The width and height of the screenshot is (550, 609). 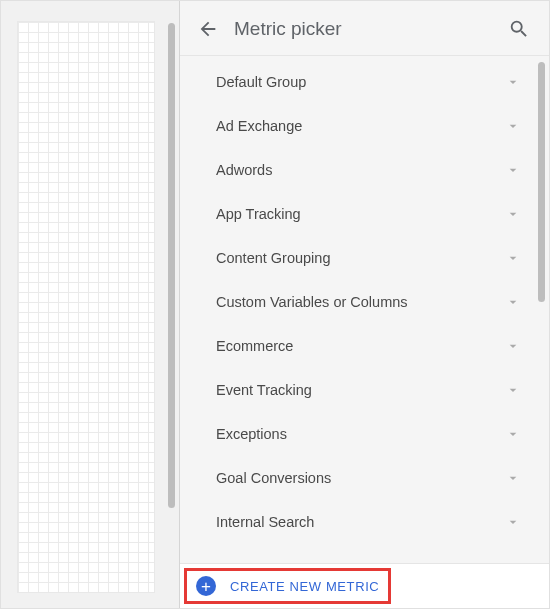 I want to click on panel-title: Metric picker, so click(x=364, y=29).